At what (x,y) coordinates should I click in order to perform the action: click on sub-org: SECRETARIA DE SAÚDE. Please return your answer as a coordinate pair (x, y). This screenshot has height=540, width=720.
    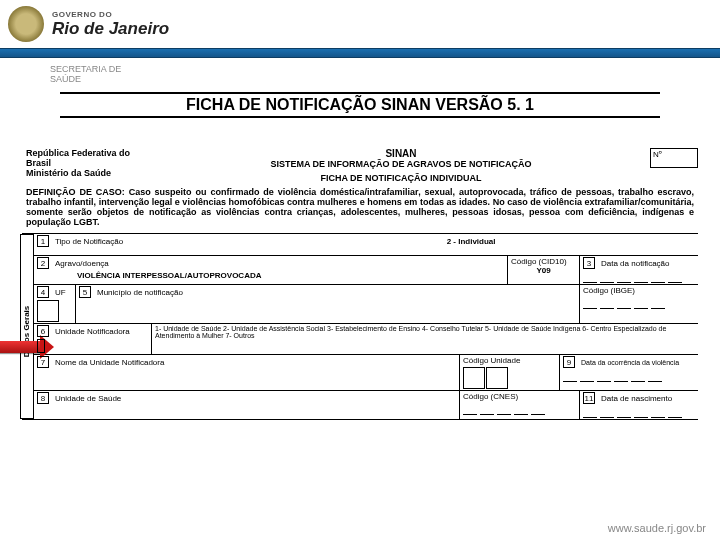
    Looking at the image, I should click on (360, 71).